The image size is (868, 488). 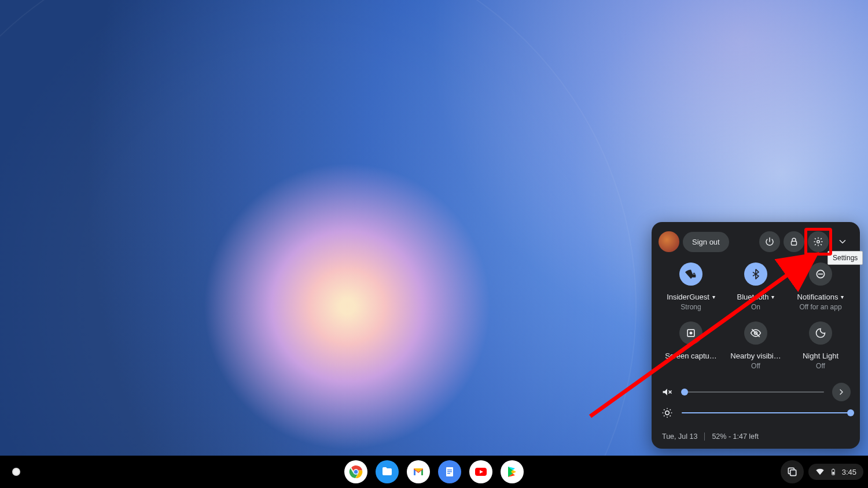 I want to click on avatar, so click(x=669, y=242).